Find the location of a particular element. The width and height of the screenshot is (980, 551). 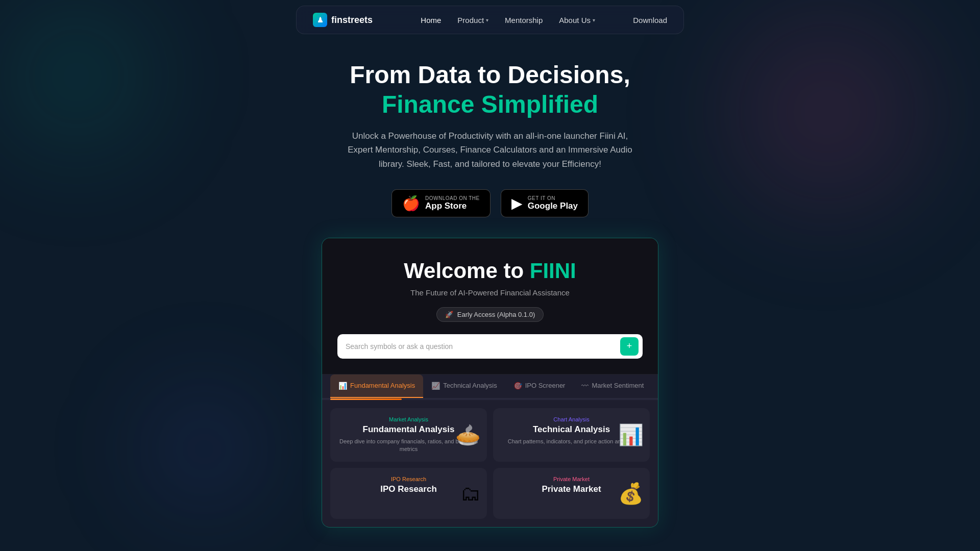

product-chevron-icon: ▾ is located at coordinates (487, 20).